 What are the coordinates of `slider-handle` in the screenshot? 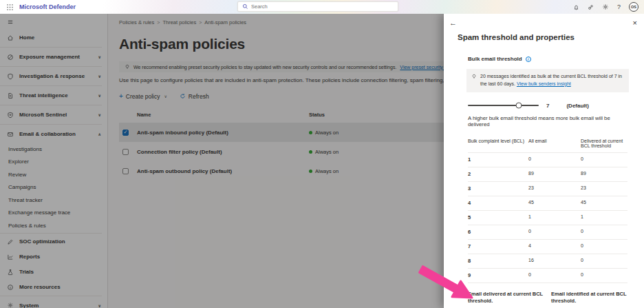 It's located at (519, 106).